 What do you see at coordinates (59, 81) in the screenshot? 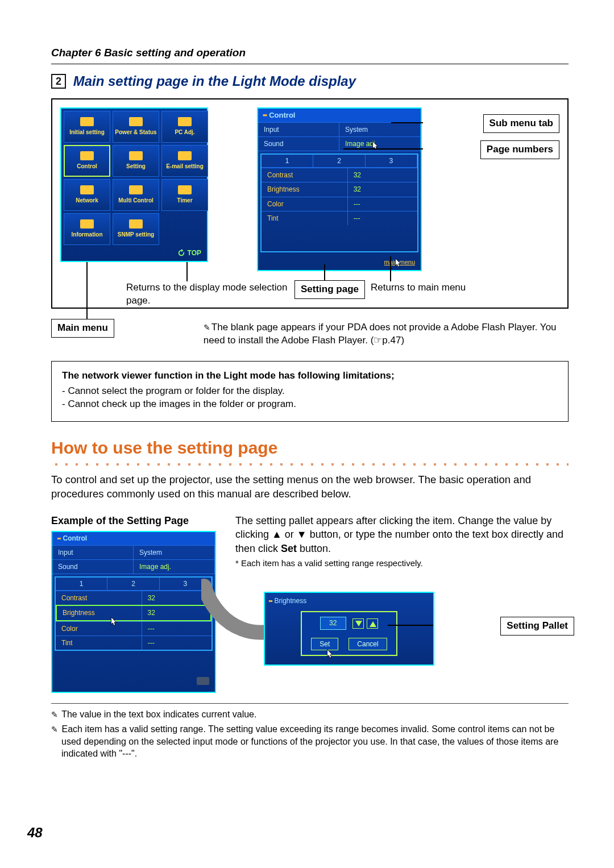
I see `section-number-box: 2` at bounding box center [59, 81].